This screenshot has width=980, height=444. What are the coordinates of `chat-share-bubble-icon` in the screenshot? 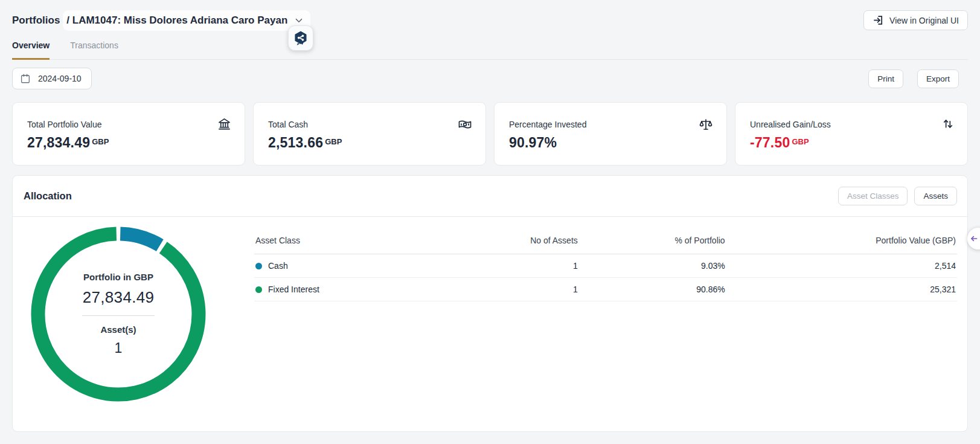 It's located at (301, 38).